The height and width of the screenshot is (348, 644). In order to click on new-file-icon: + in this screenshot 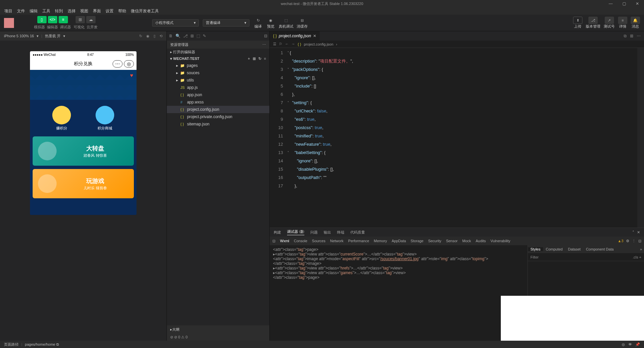, I will do `click(249, 59)`.